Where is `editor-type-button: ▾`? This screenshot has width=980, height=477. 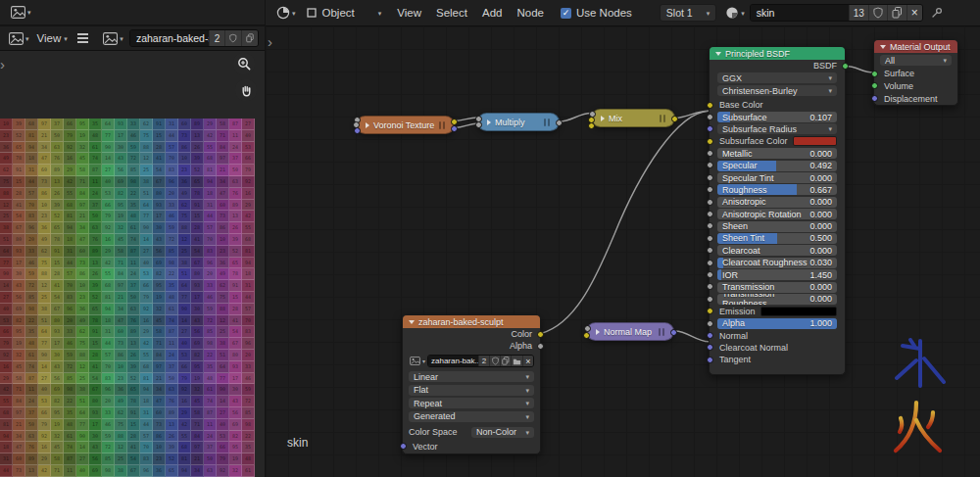
editor-type-button: ▾ is located at coordinates (22, 12).